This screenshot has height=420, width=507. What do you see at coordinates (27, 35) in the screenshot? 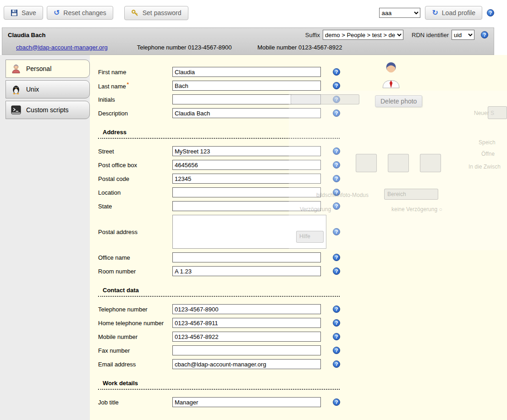
I see `account-title: Claudia Bach` at bounding box center [27, 35].